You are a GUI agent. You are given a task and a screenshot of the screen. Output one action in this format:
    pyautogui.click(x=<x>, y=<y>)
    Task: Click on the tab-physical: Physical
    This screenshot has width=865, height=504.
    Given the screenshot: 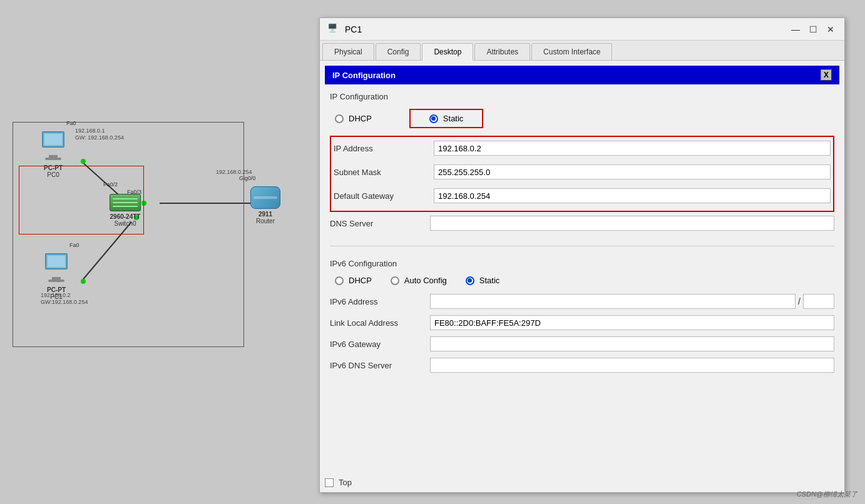 What is the action you would take?
    pyautogui.click(x=348, y=51)
    